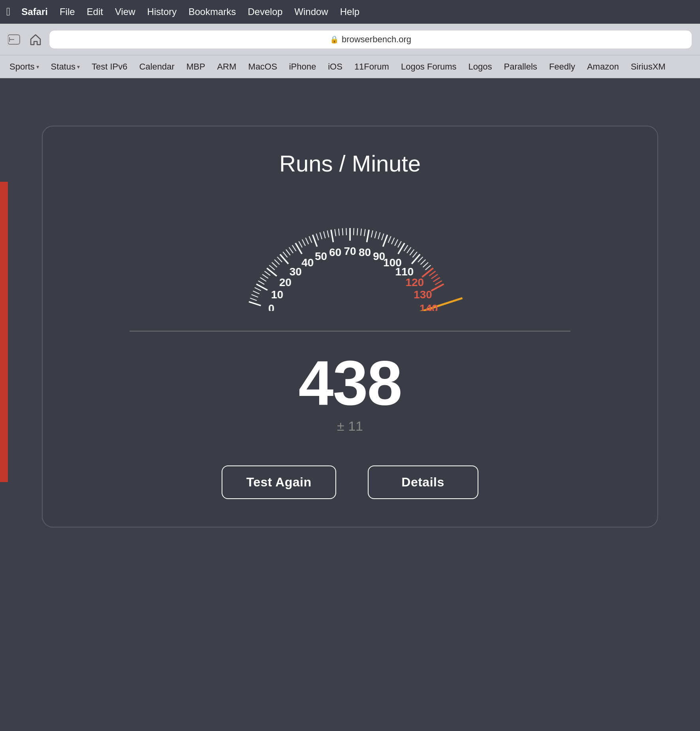  I want to click on bookmark-logos-label: Logos, so click(480, 67).